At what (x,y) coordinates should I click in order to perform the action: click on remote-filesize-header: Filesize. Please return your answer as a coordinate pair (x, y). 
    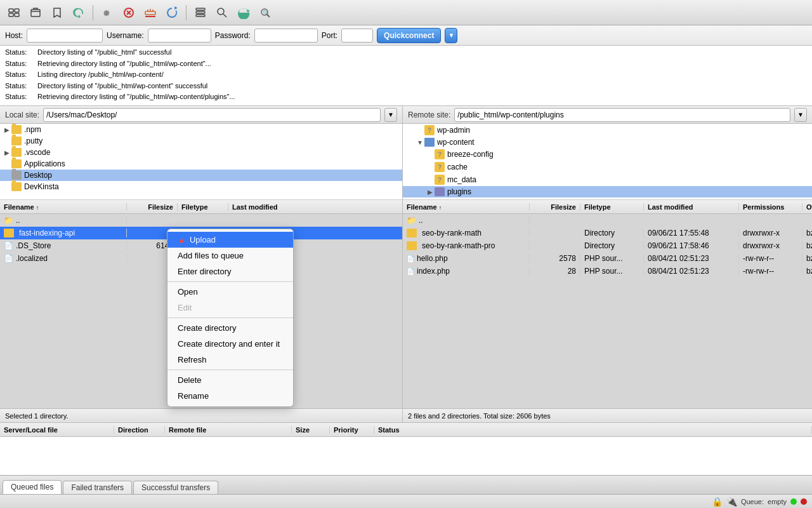
    Looking at the image, I should click on (555, 207).